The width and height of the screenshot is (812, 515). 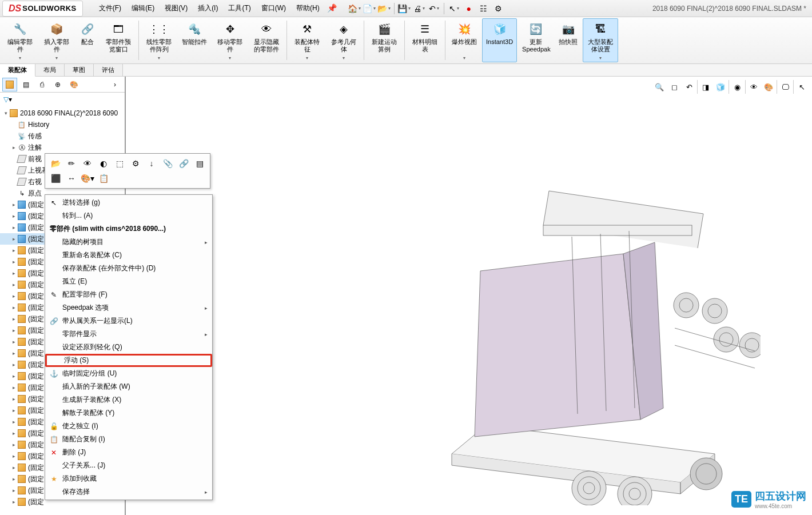 I want to click on menu-file: 文件(F), so click(x=110, y=8).